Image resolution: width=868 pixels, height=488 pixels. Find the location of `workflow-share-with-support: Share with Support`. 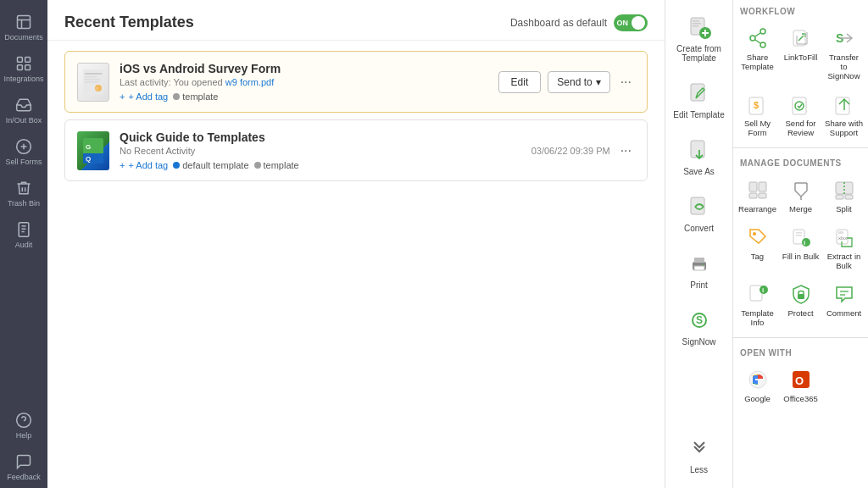

workflow-share-with-support: Share with Support is located at coordinates (844, 115).